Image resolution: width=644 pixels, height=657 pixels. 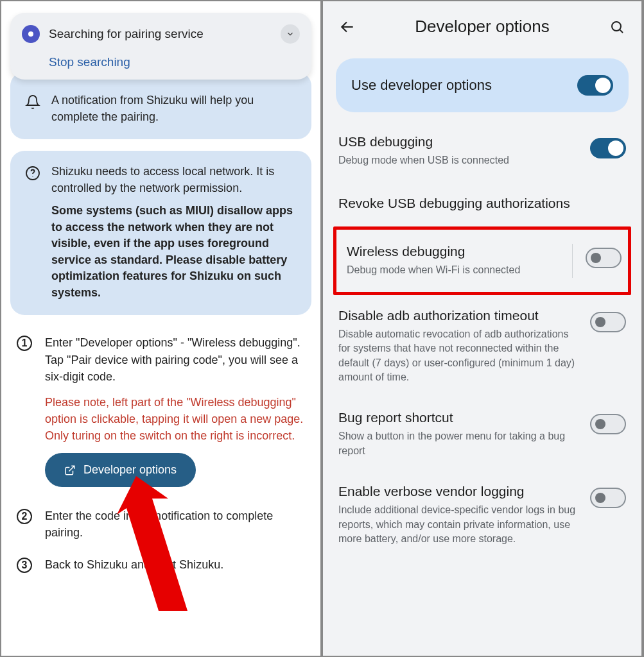 What do you see at coordinates (121, 470) in the screenshot?
I see `developer-options-button: Developer options` at bounding box center [121, 470].